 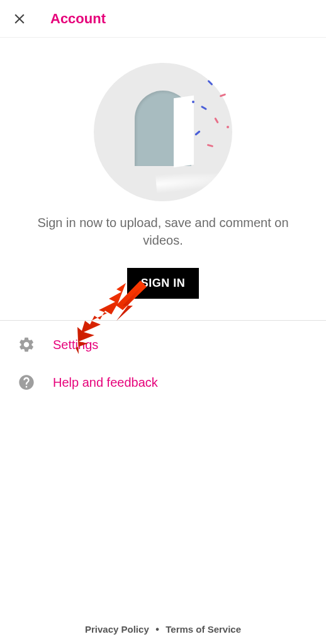 What do you see at coordinates (163, 634) in the screenshot?
I see `footer: Privacy Policy • Terms of Service` at bounding box center [163, 634].